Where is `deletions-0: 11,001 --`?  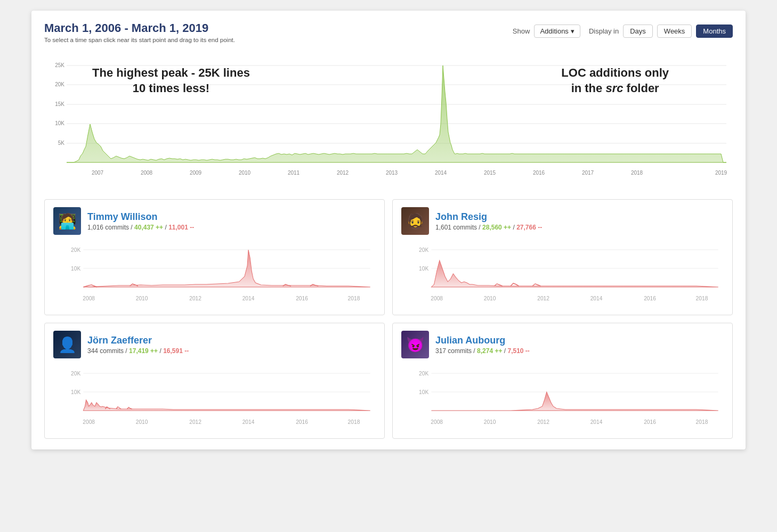
deletions-0: 11,001 -- is located at coordinates (181, 227).